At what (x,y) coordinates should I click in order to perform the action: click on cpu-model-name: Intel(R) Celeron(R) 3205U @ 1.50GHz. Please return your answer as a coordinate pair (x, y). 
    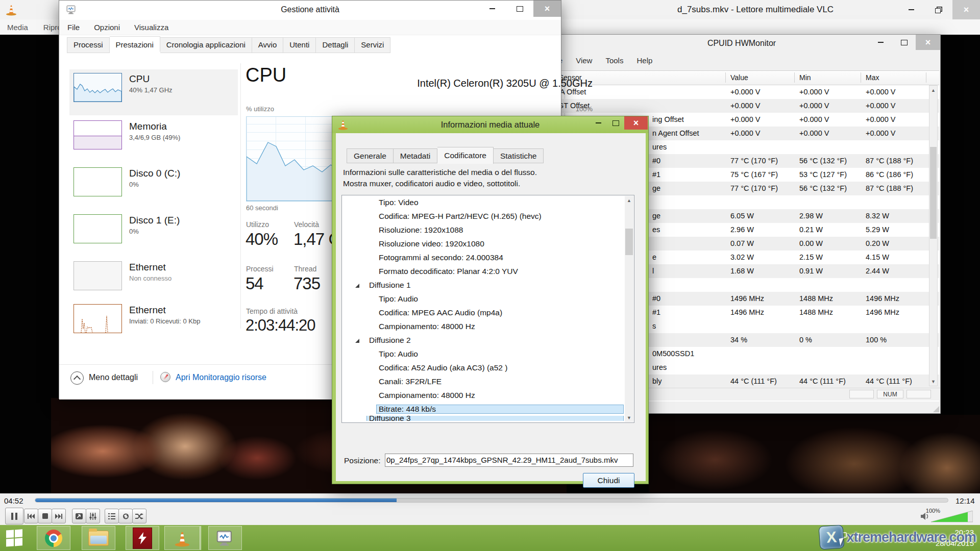
    Looking at the image, I should click on (419, 84).